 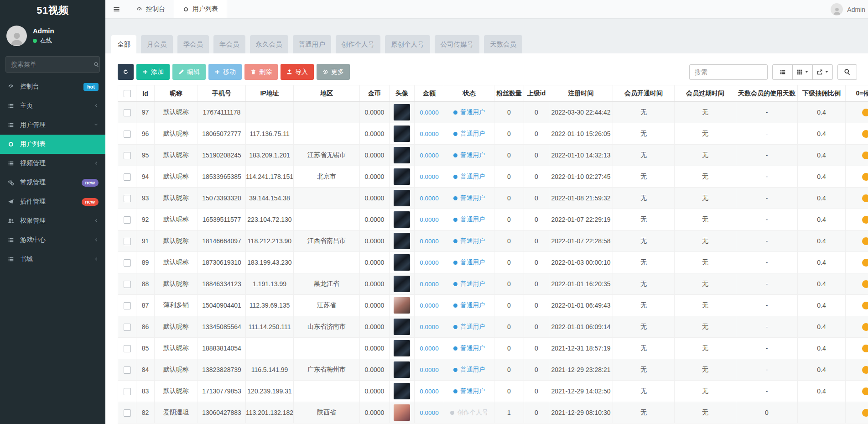 What do you see at coordinates (53, 144) in the screenshot?
I see `sidebar-item-用户列表: 用户列表` at bounding box center [53, 144].